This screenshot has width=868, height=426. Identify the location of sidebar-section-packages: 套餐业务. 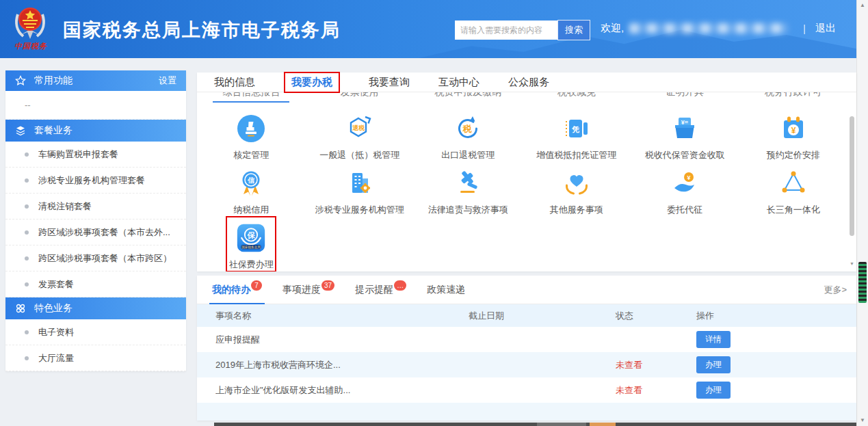
(96, 131).